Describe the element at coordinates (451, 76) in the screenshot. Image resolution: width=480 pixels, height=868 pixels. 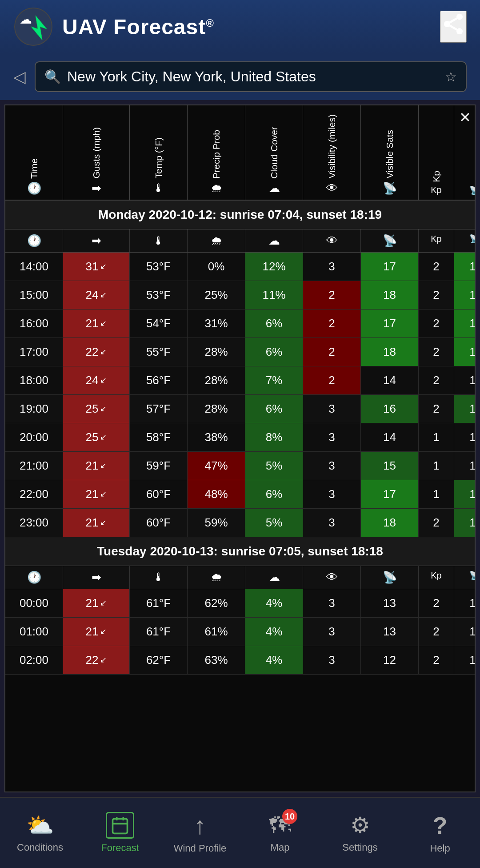
I see `favorite-icon: ☆` at that location.